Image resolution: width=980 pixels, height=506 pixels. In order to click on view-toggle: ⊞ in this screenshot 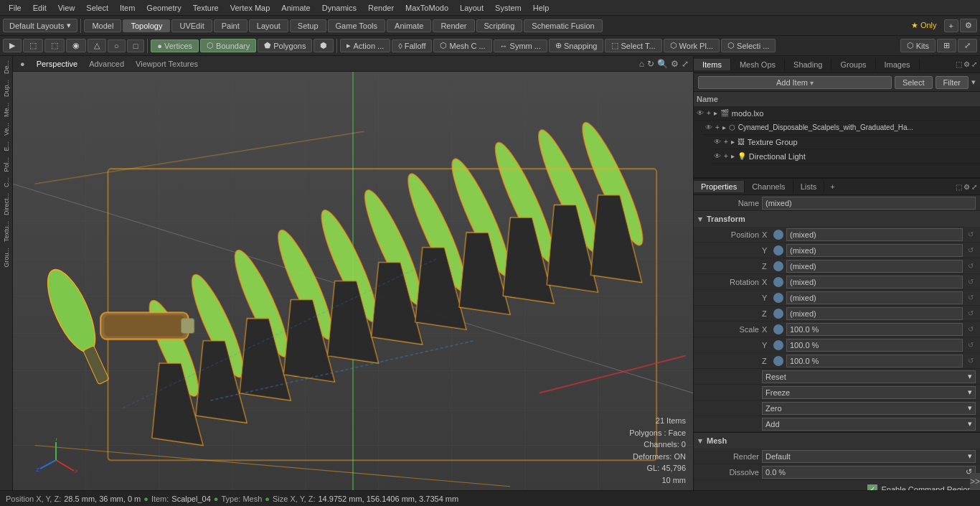, I will do `click(947, 46)`.